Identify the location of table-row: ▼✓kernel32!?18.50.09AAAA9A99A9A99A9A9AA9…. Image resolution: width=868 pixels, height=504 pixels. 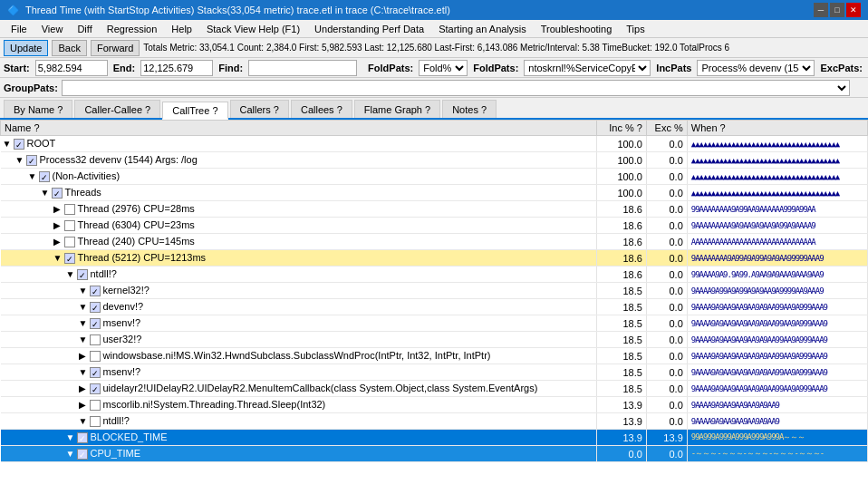
(435, 291).